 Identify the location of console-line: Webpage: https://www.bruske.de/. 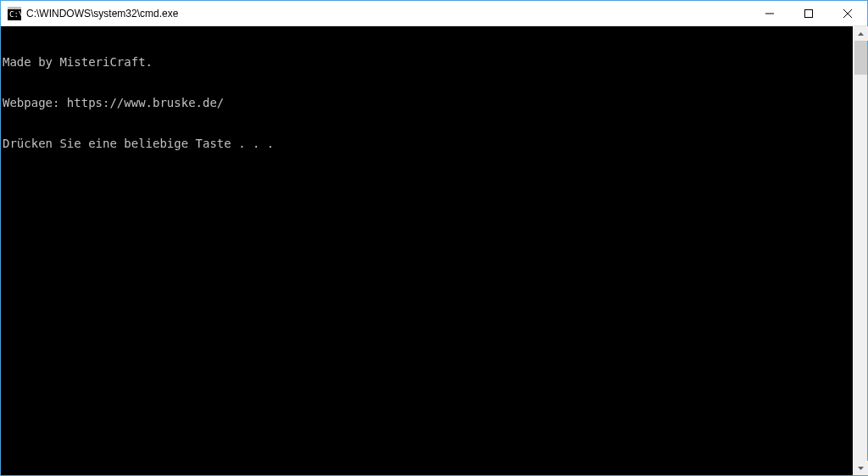
(427, 103).